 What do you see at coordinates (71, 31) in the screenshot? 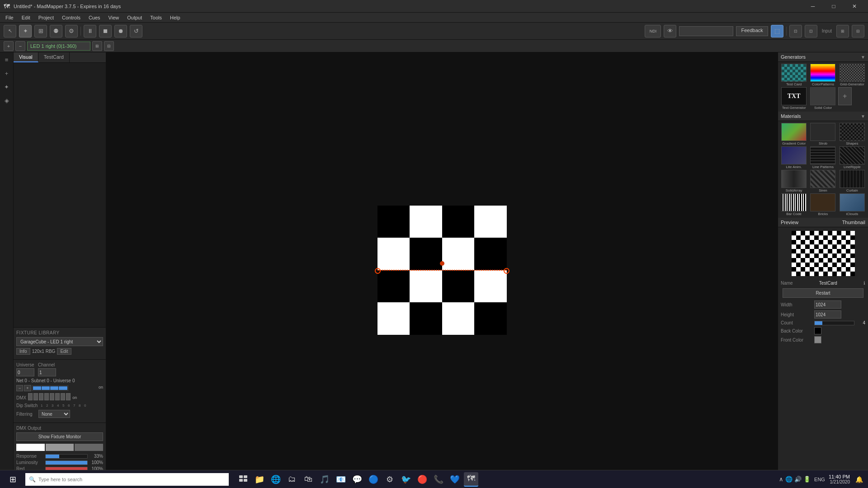
I see `tool-settings: ⚙` at bounding box center [71, 31].